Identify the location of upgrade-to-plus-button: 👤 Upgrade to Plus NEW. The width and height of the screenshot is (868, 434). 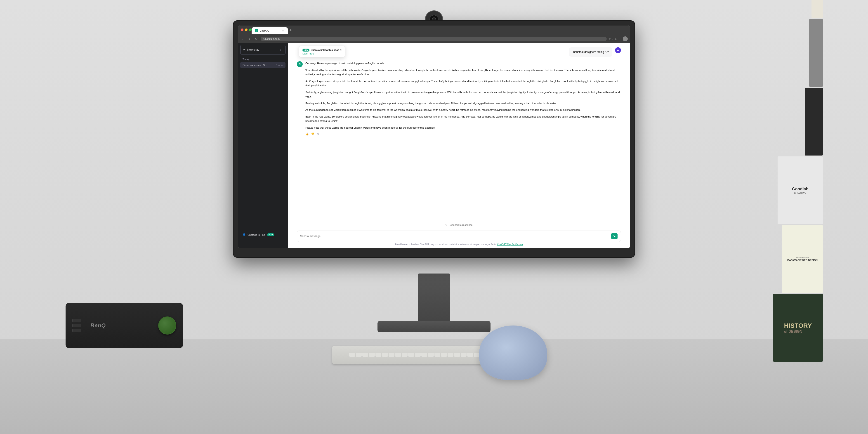
(263, 235).